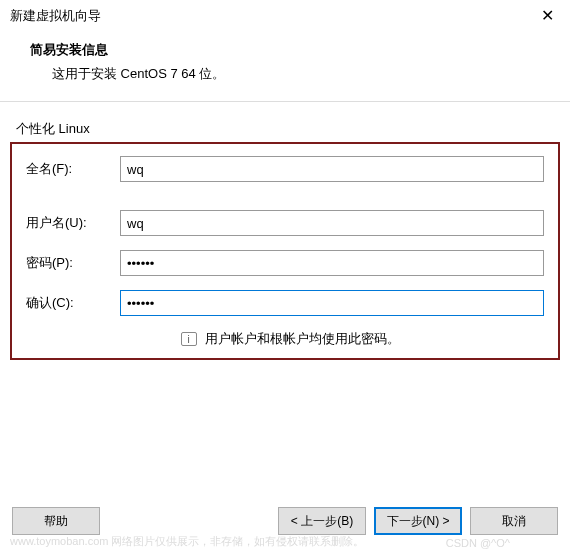  Describe the element at coordinates (332, 263) in the screenshot. I see `password-field` at that location.